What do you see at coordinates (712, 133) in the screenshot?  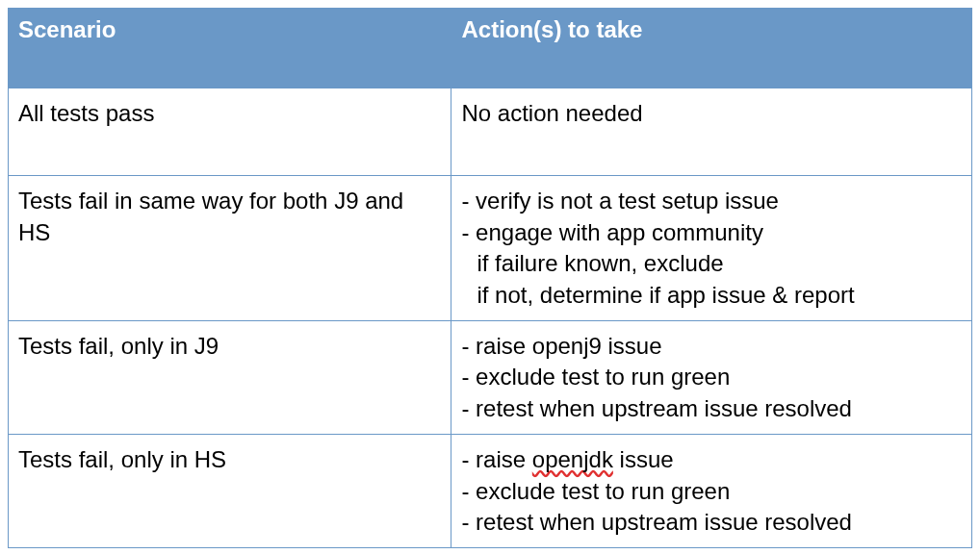 I see `actions-cell: No action needed` at bounding box center [712, 133].